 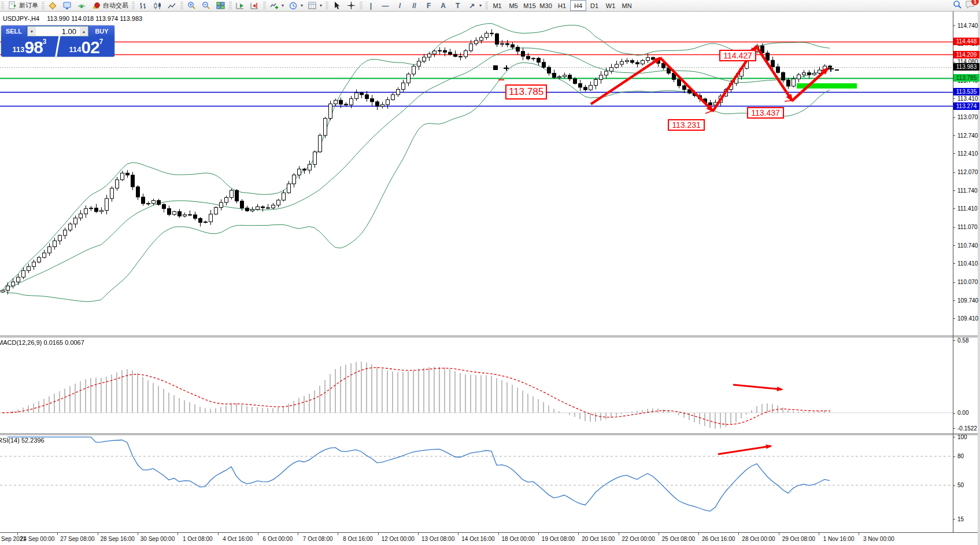 What do you see at coordinates (53, 6) in the screenshot?
I see `deposit-button` at bounding box center [53, 6].